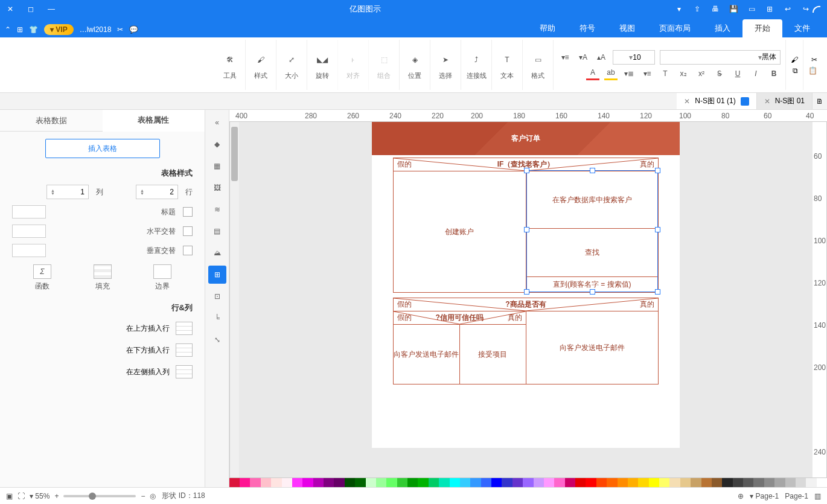  Describe the element at coordinates (634, 57) in the screenshot. I see `size-select: 10 ▾` at that location.